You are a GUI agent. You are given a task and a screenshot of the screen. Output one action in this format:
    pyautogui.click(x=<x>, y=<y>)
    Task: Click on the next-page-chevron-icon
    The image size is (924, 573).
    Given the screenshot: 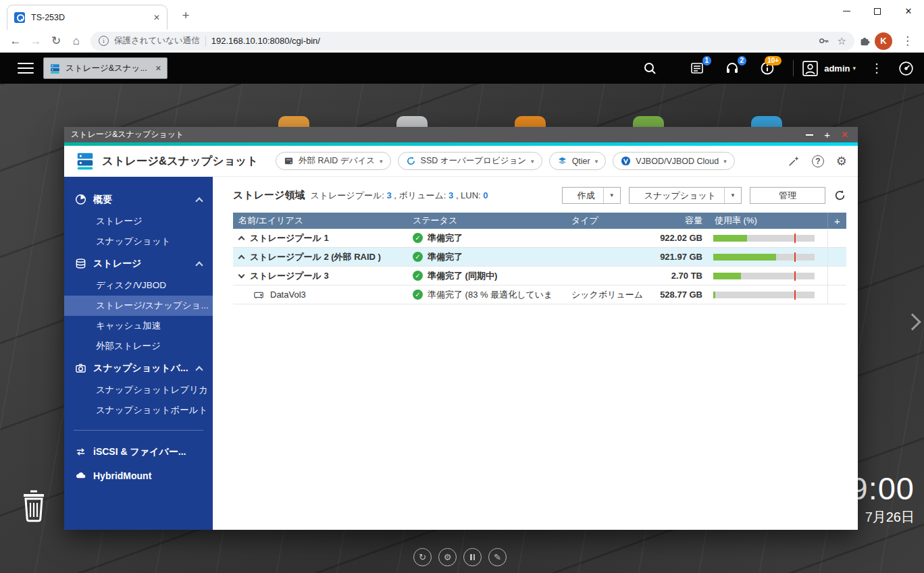 What is the action you would take?
    pyautogui.click(x=912, y=321)
    